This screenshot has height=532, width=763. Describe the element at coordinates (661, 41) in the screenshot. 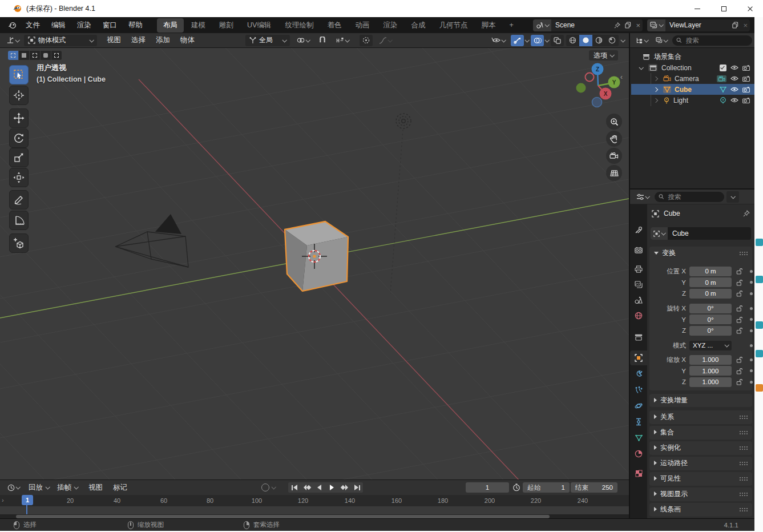

I see `outliner-filter-dropdown` at that location.